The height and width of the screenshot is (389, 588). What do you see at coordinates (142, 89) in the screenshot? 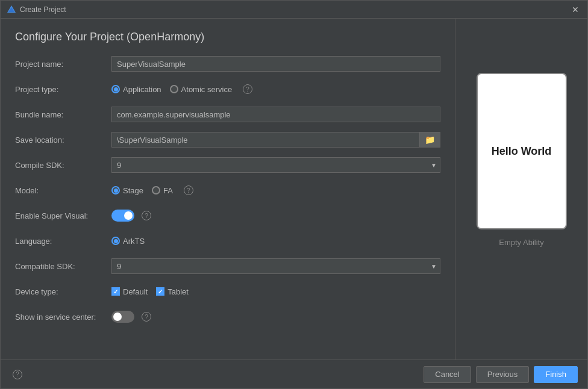
I see `radio-application-label: Application` at bounding box center [142, 89].